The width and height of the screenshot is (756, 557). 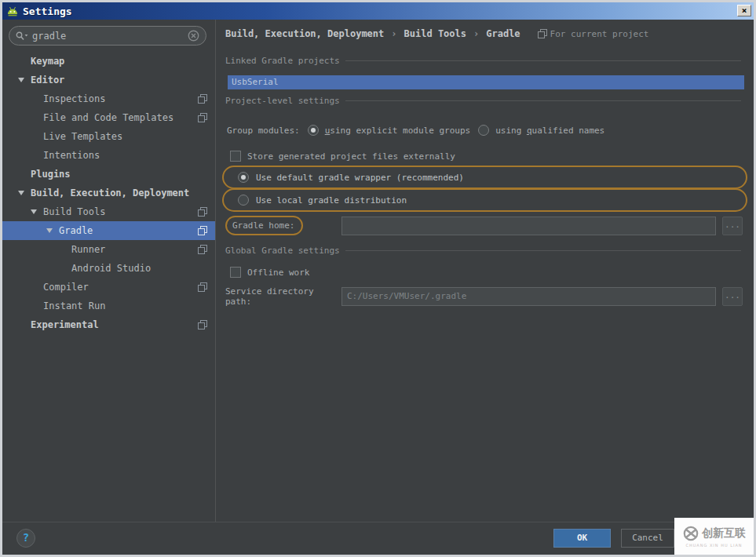 I want to click on sidebar-item-keymap: Keymap, so click(x=108, y=61).